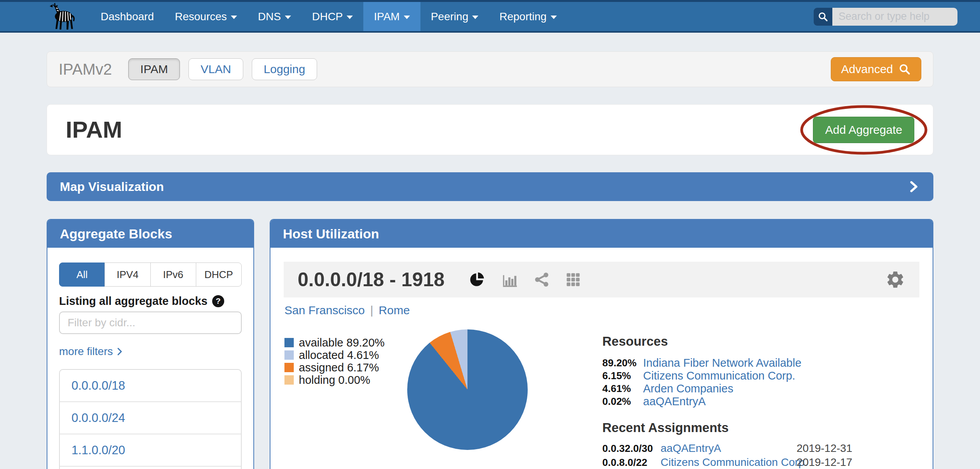  What do you see at coordinates (333, 16) in the screenshot?
I see `nav-item-dhcp: DHCP` at bounding box center [333, 16].